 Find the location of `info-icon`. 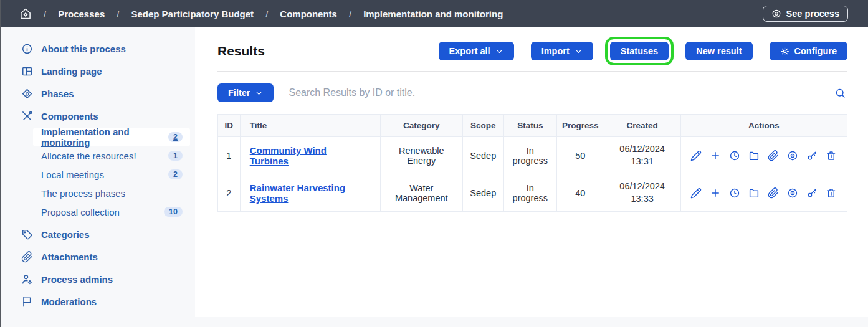

info-icon is located at coordinates (27, 49).